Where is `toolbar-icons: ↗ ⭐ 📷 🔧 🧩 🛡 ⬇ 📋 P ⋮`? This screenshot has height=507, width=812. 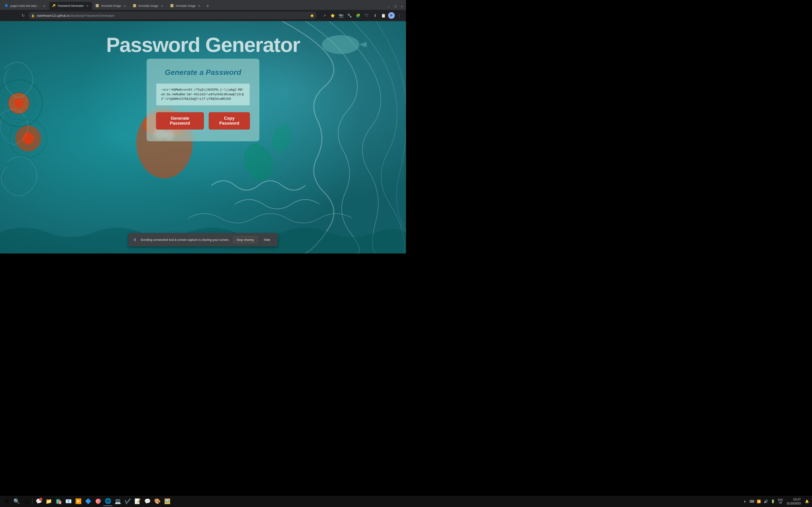
toolbar-icons: ↗ ⭐ 📷 🔧 🧩 🛡 ⬇ 📋 P ⋮ is located at coordinates (362, 15).